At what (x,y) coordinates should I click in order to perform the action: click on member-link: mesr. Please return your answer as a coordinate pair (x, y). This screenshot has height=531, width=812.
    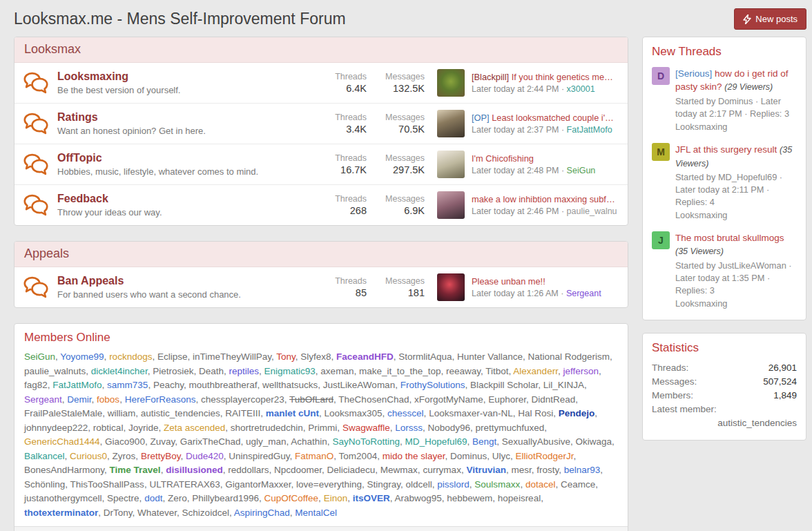
    Looking at the image, I should click on (521, 470).